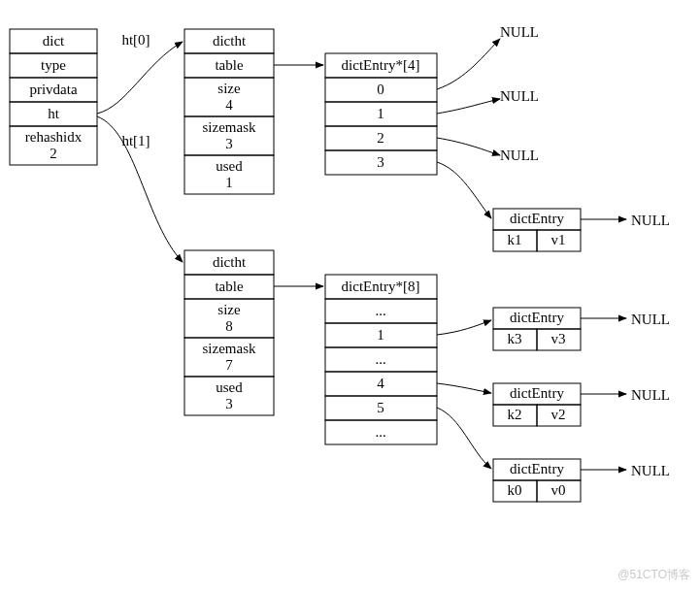 The height and width of the screenshot is (591, 700). I want to click on null-4: NULL, so click(650, 220).